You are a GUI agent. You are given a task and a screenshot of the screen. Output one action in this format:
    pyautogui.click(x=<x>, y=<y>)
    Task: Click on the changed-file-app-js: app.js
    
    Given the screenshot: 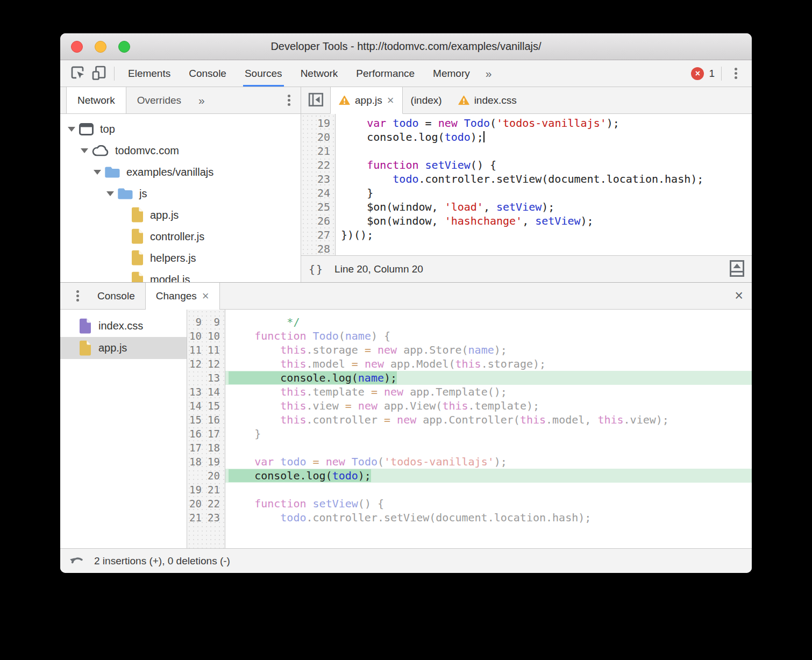 What is the action you would take?
    pyautogui.click(x=124, y=348)
    